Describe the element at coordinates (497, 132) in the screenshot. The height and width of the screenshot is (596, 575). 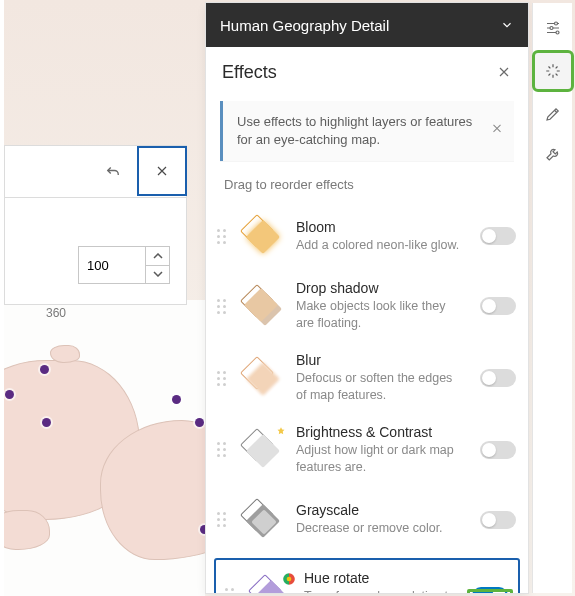
I see `tip-close-button` at that location.